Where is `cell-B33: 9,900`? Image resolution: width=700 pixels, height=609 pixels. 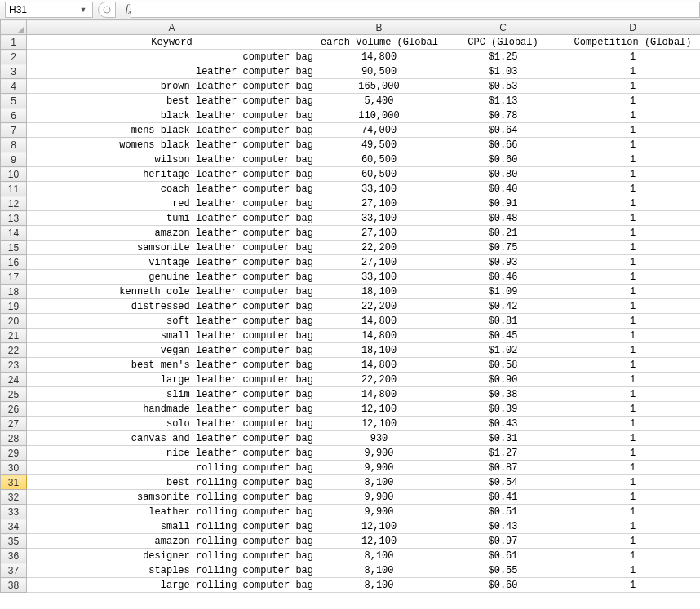
cell-B33: 9,900 is located at coordinates (379, 512).